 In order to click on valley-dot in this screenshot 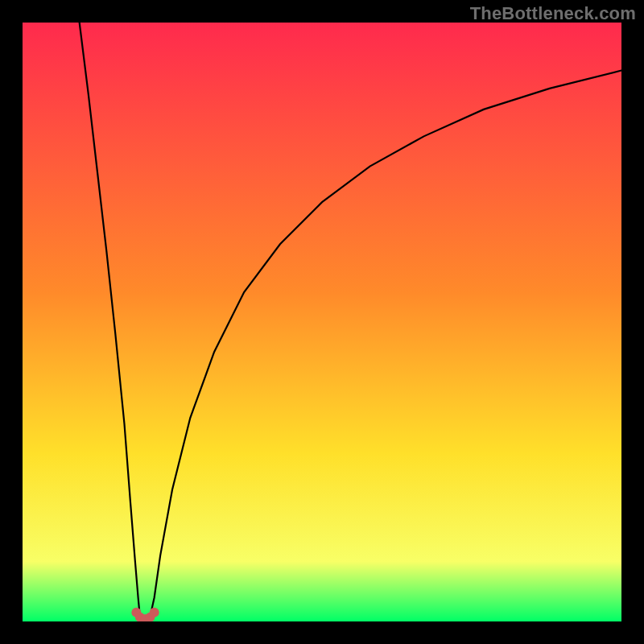, I will do `click(155, 613)`.